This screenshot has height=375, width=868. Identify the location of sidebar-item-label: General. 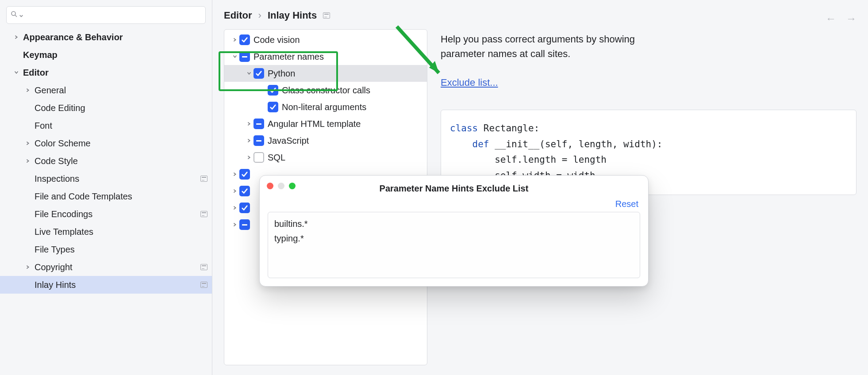
(121, 90).